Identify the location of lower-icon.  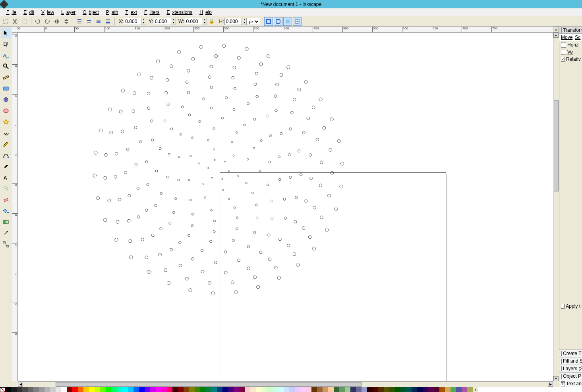
(99, 21).